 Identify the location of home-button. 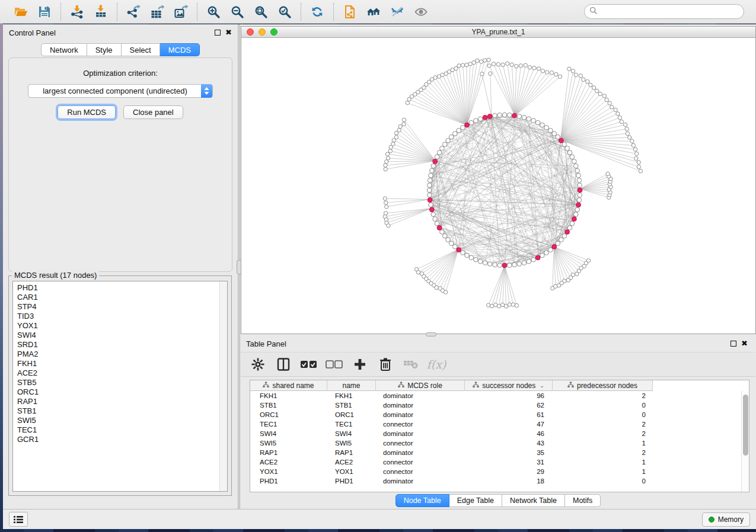
(374, 12).